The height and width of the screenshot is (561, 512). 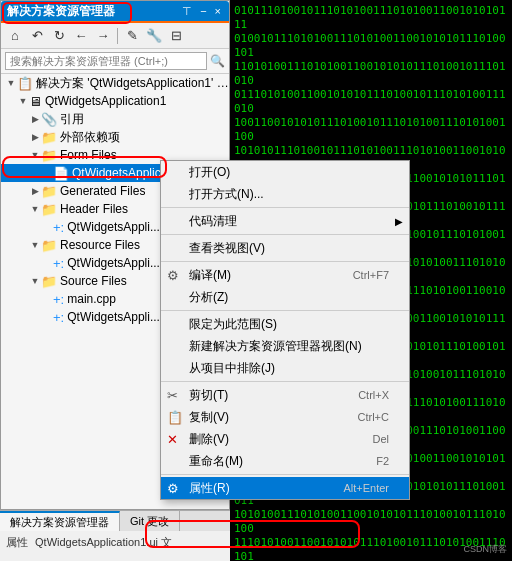 I want to click on expand-ui-btn, so click(x=47, y=173).